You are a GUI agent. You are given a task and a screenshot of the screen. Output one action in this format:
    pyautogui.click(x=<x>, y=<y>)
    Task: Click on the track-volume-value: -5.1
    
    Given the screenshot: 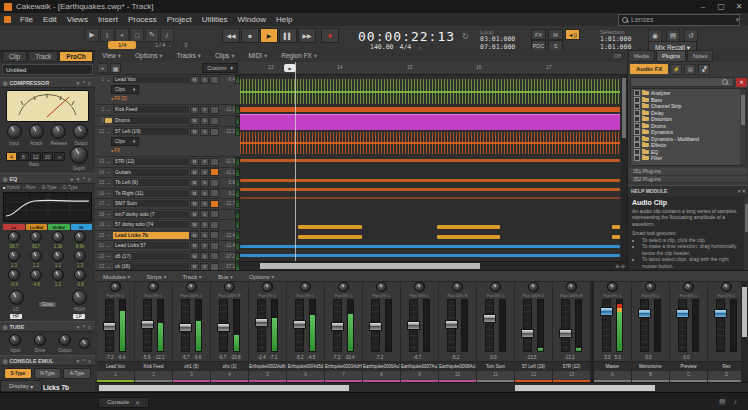 What is the action you would take?
    pyautogui.click(x=228, y=194)
    